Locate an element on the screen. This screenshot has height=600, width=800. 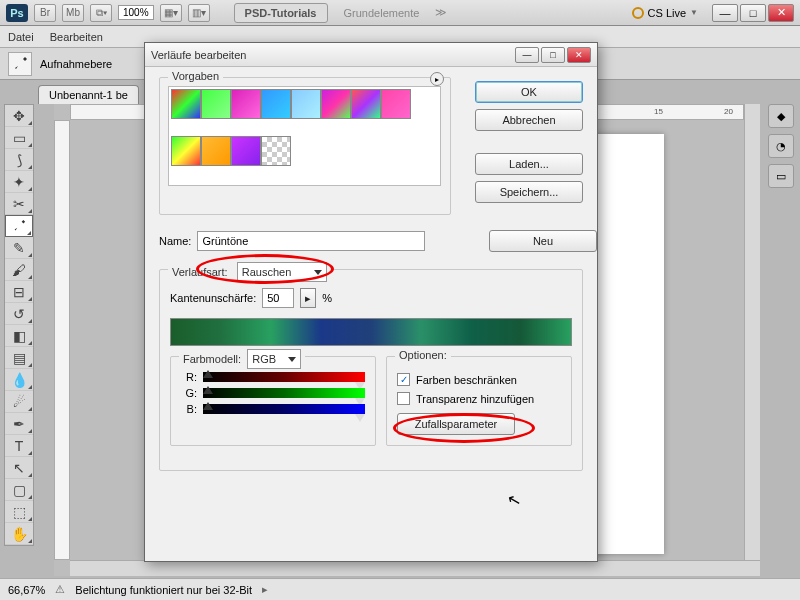
new-button: Neu is located at coordinates (543, 241).